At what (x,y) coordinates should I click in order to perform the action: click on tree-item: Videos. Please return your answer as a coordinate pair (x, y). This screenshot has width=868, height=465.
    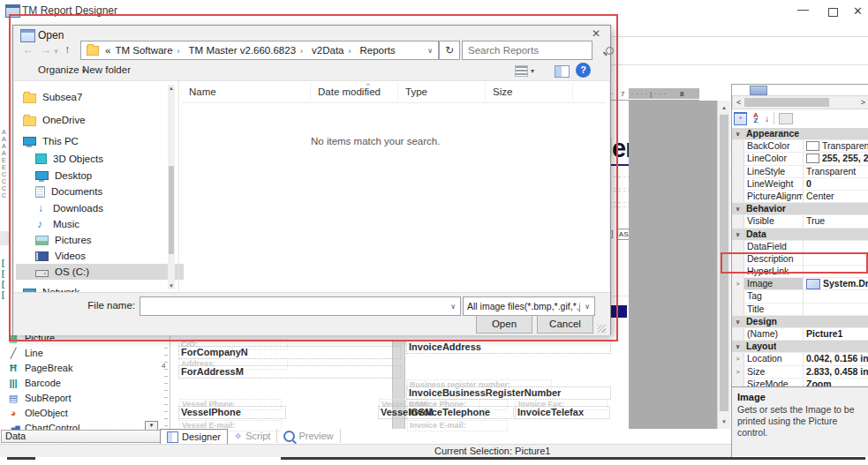
    Looking at the image, I should click on (100, 256).